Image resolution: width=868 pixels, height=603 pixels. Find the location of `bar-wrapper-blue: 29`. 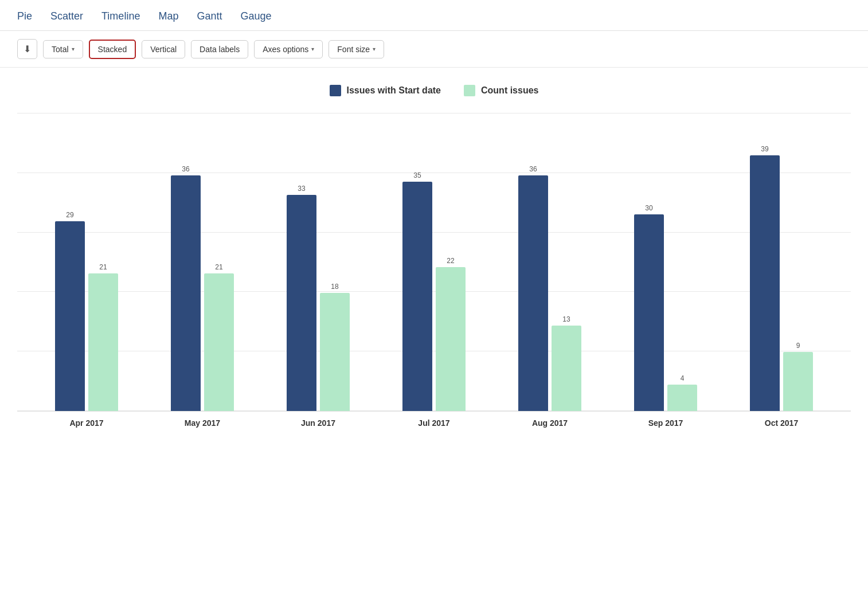

bar-wrapper-blue: 29 is located at coordinates (70, 311).